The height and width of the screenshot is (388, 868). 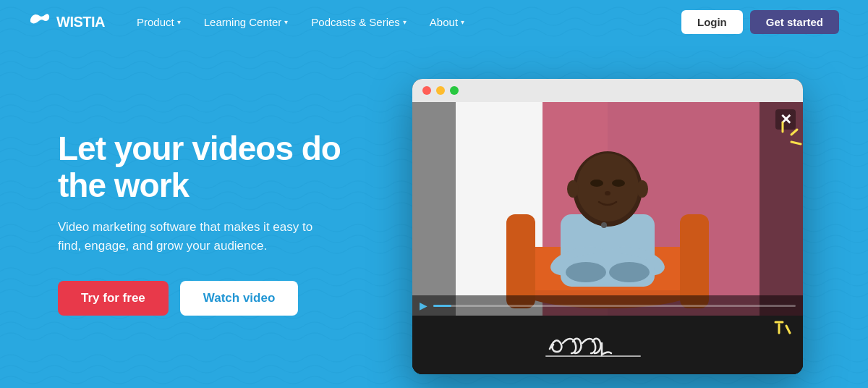 I want to click on video-progress-bar, so click(x=615, y=305).